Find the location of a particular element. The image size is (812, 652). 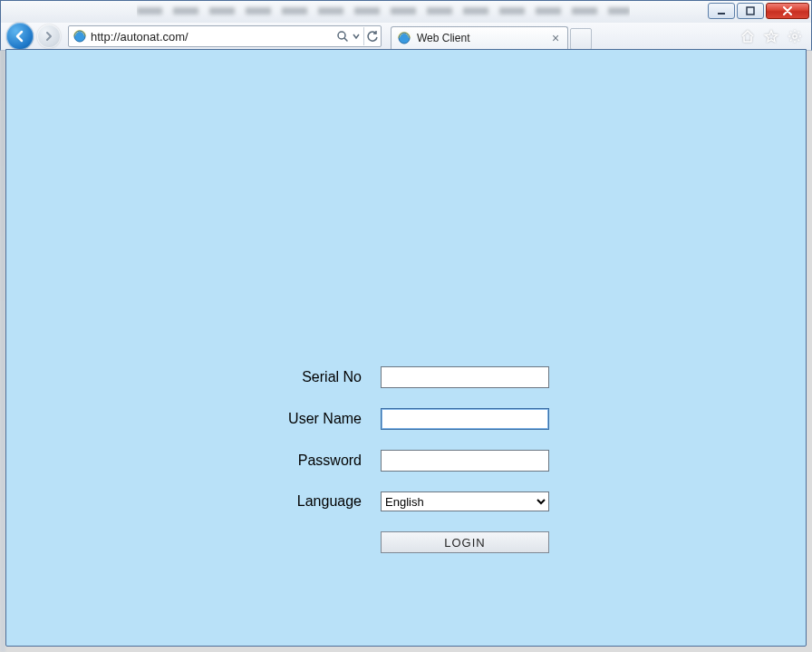

browser-tab: Web Client × is located at coordinates (479, 38).